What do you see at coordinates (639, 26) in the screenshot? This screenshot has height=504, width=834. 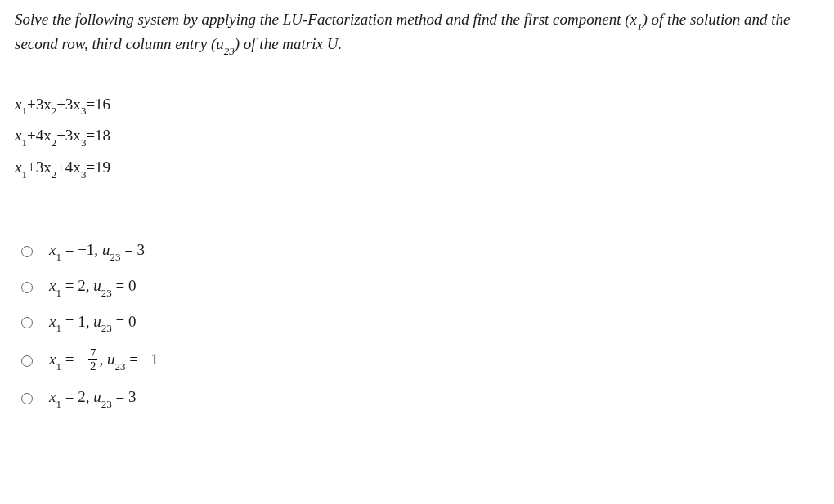 I see `prompt-x1-sub: 1` at bounding box center [639, 26].